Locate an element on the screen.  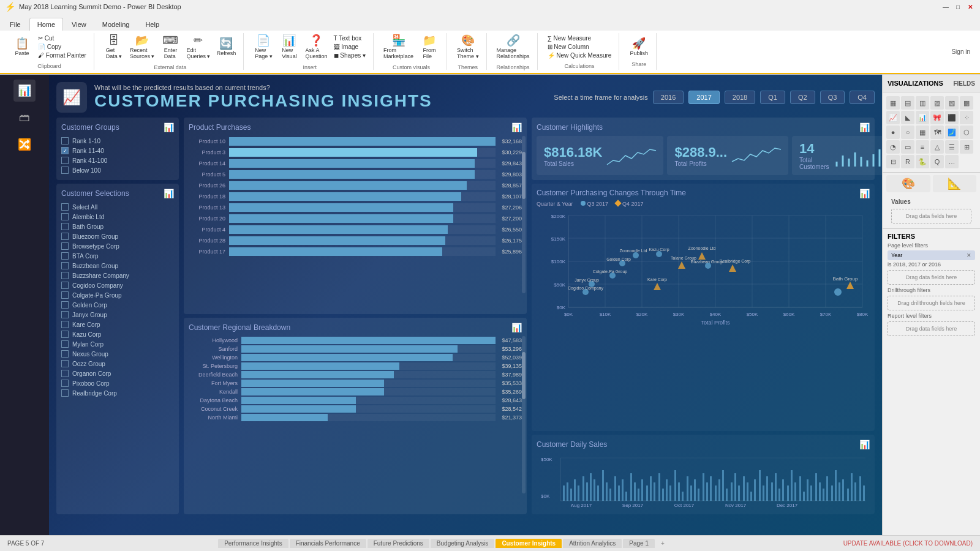
from-file-button: 📁FromFile is located at coordinates (429, 47).